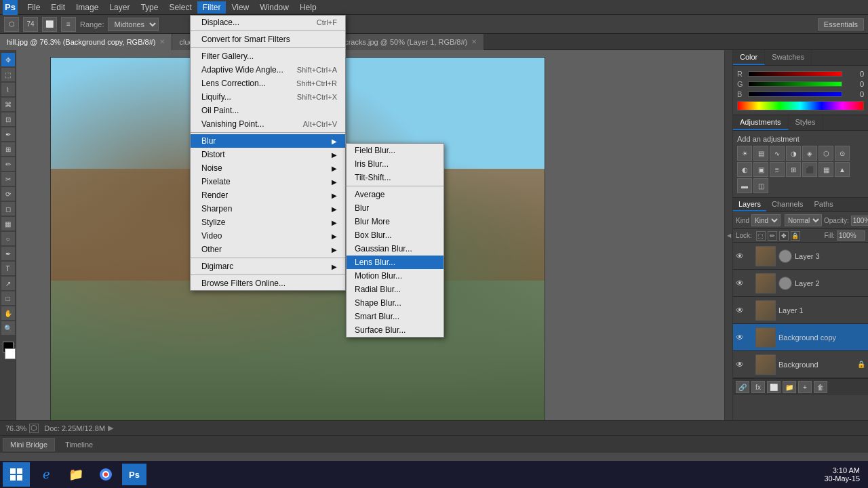  What do you see at coordinates (268, 155) in the screenshot?
I see `filter-distort: Distort ▶` at bounding box center [268, 155].